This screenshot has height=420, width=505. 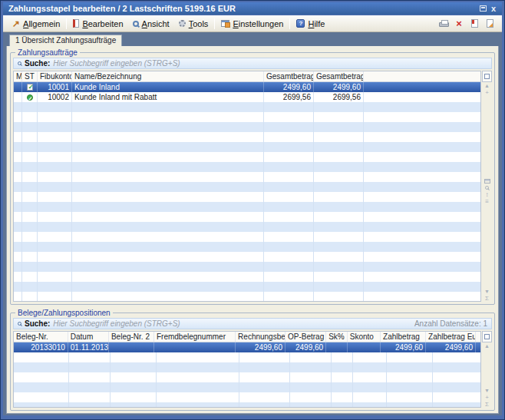 What do you see at coordinates (305, 336) in the screenshot?
I see `column-header-op-betrag: OP-Betrag` at bounding box center [305, 336].